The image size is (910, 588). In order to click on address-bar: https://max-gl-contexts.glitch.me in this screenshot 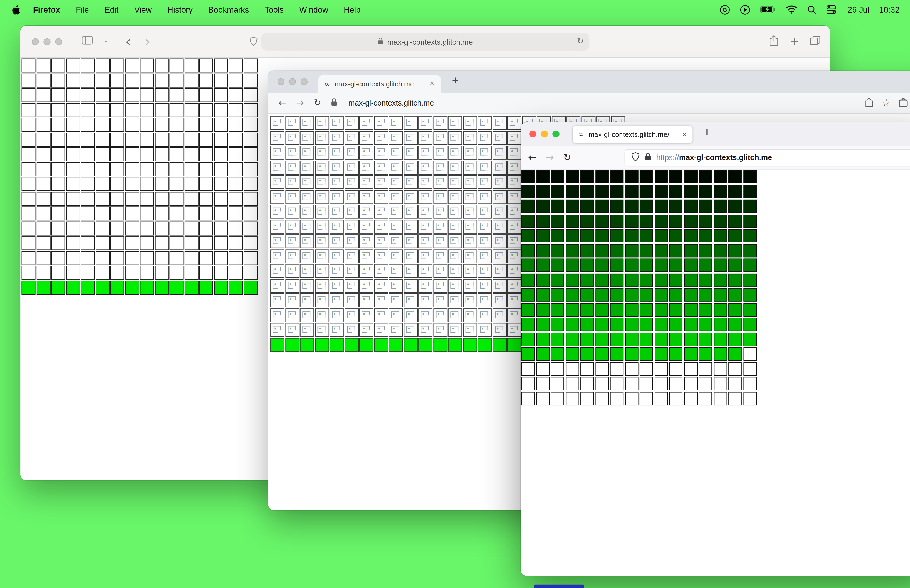, I will do `click(767, 157)`.